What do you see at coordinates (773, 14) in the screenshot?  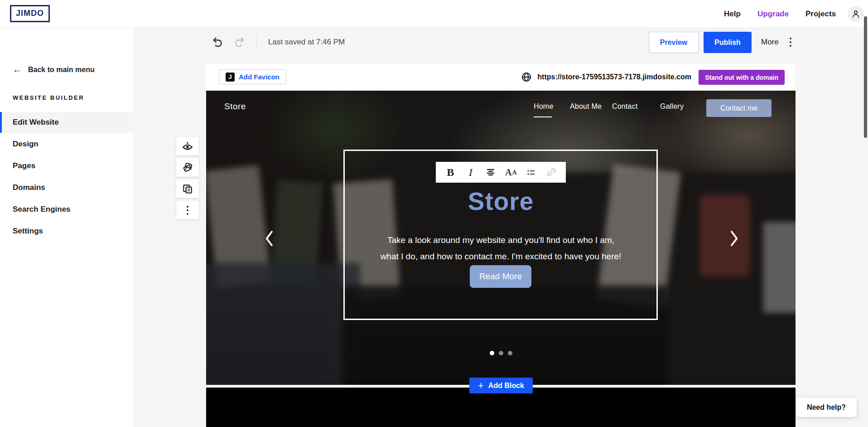 I see `upgrade-link: Upgrade` at bounding box center [773, 14].